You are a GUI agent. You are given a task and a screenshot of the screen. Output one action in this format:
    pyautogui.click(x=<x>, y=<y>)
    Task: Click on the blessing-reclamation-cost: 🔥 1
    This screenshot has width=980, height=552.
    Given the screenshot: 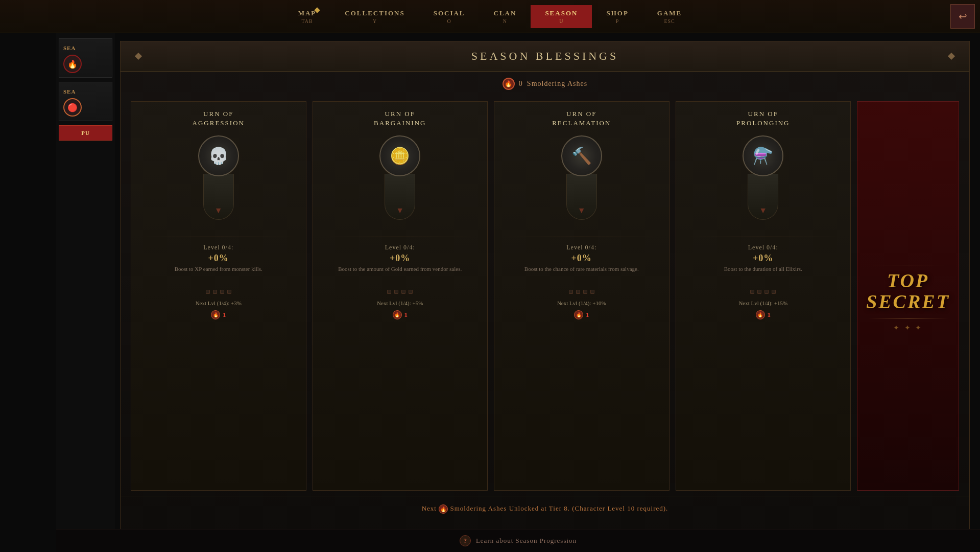 What is the action you would take?
    pyautogui.click(x=582, y=315)
    